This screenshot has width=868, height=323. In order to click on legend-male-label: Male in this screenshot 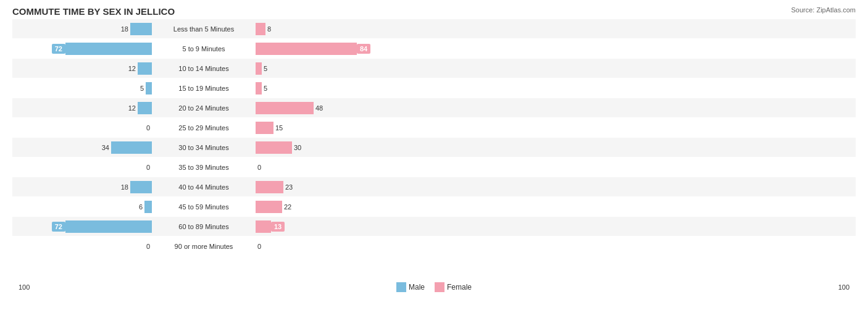, I will do `click(417, 287)`.